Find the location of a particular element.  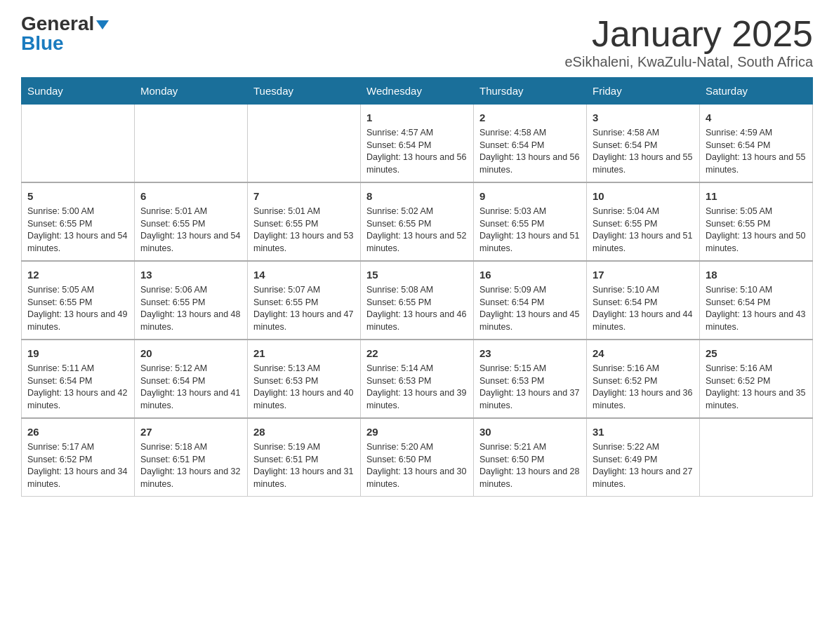

calendar-cell: 25Sunrise: 5:16 AMSunset: 6:52 PMDayligh… is located at coordinates (757, 379).